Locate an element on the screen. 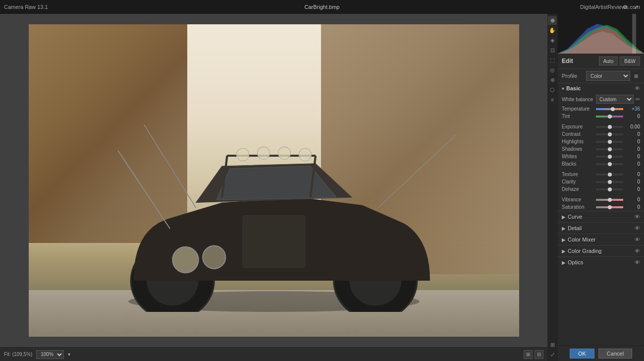  pan-zoom-tool: ⤢ is located at coordinates (552, 355).